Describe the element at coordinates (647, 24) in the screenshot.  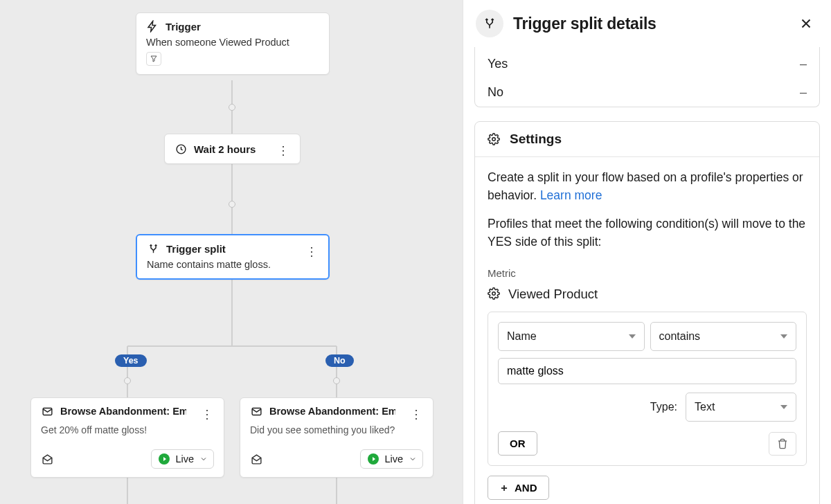
I see `panel-header: Trigger split details` at that location.